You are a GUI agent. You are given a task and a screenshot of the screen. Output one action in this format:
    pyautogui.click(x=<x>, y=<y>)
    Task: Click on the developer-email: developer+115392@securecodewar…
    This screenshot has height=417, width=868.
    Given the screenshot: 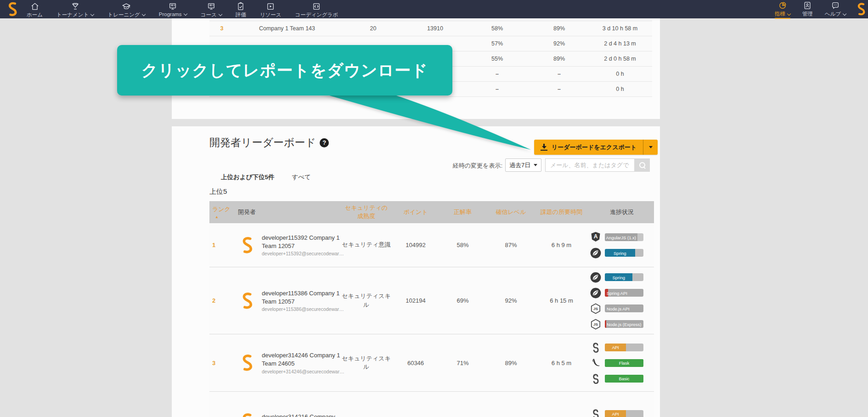 What is the action you would take?
    pyautogui.click(x=303, y=254)
    